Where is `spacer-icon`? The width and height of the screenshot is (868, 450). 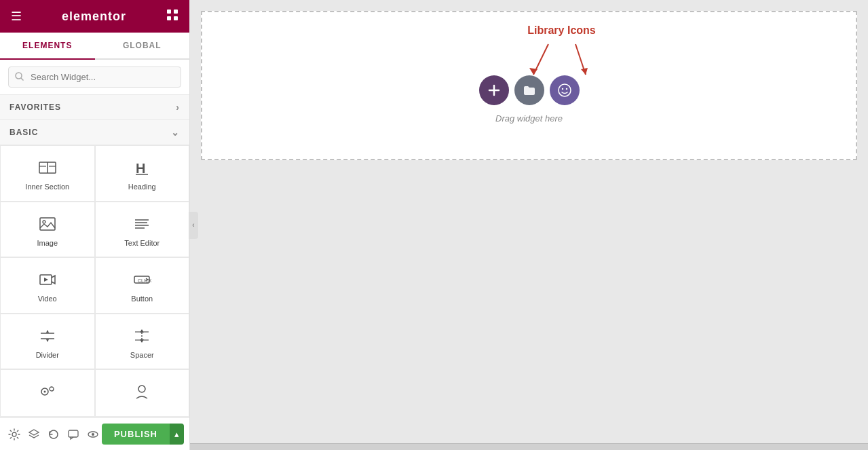
spacer-icon is located at coordinates (142, 336).